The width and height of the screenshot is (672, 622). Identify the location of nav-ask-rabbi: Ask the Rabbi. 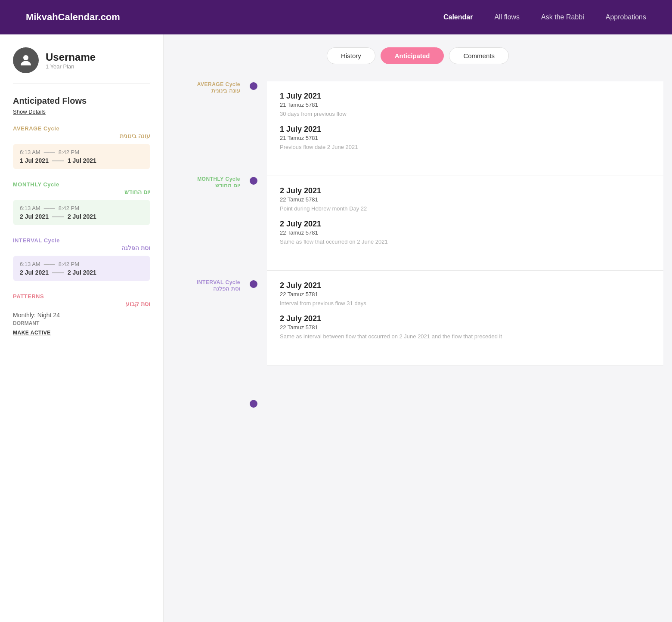
(563, 17).